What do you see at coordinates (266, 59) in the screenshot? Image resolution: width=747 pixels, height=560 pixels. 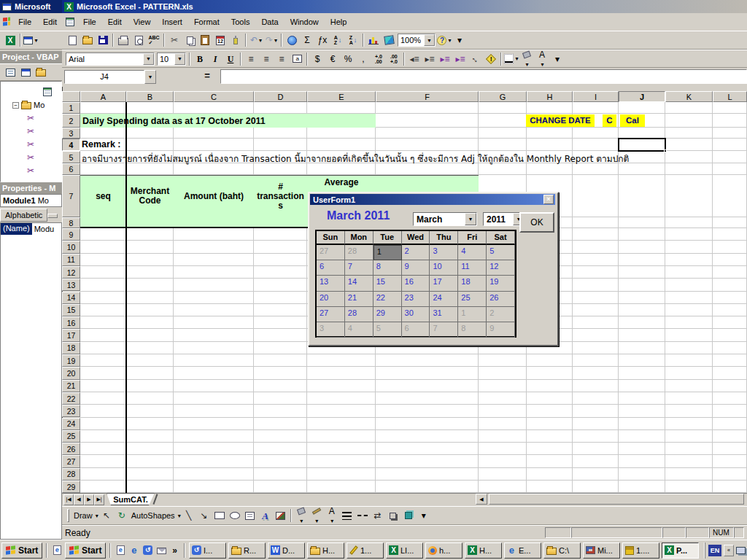 I see `align-center-button: ≡` at bounding box center [266, 59].